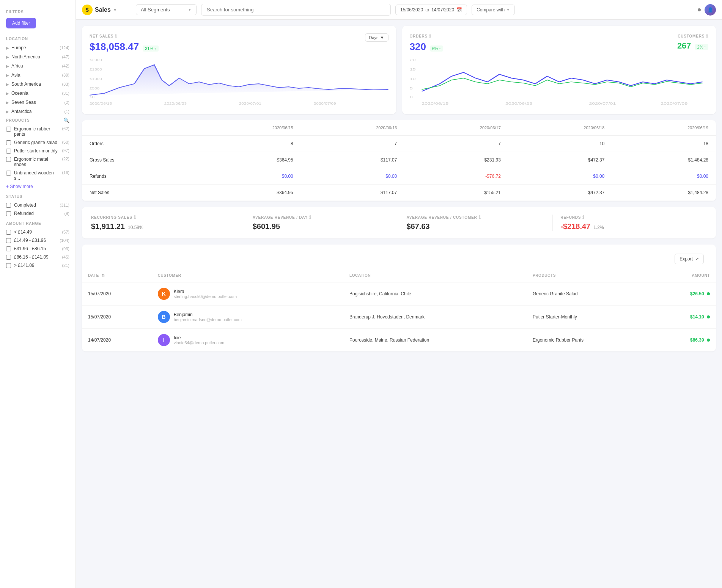 The height and width of the screenshot is (588, 722). I want to click on segment-chevron-icon: ▼, so click(190, 10).